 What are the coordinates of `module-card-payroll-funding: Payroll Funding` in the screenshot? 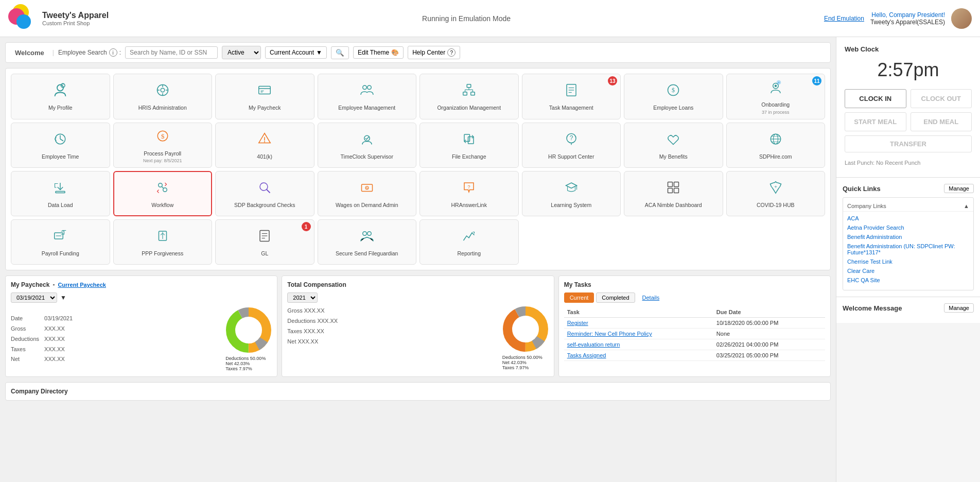 It's located at (61, 242).